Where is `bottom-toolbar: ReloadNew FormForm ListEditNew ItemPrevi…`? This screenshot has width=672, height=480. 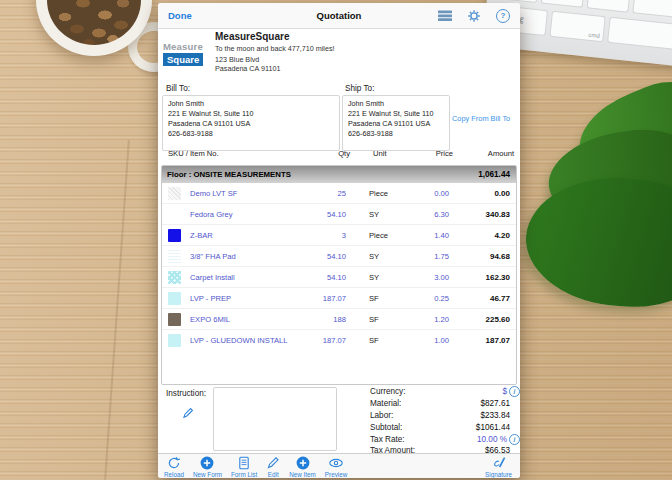 bottom-toolbar: ReloadNew FormForm ListEditNew ItemPrevi… is located at coordinates (339, 466).